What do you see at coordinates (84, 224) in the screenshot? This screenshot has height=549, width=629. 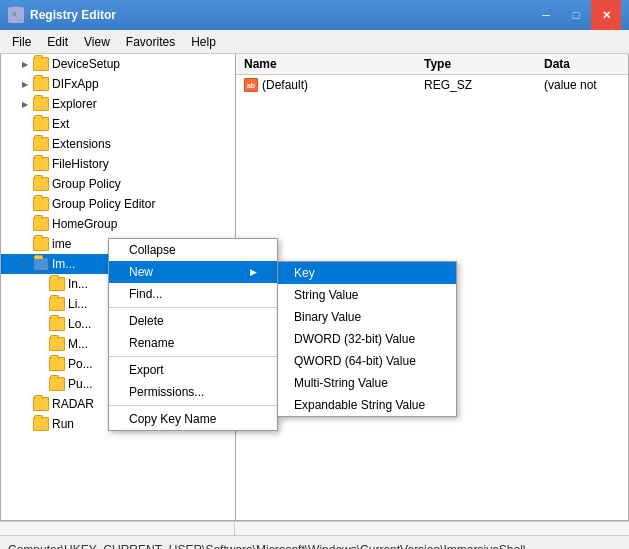 I see `tree-label: HomeGroup` at bounding box center [84, 224].